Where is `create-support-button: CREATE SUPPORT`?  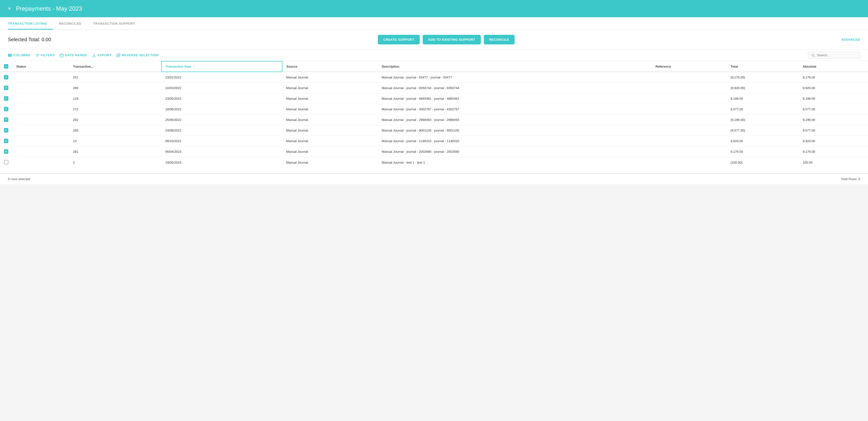 create-support-button: CREATE SUPPORT is located at coordinates (399, 40).